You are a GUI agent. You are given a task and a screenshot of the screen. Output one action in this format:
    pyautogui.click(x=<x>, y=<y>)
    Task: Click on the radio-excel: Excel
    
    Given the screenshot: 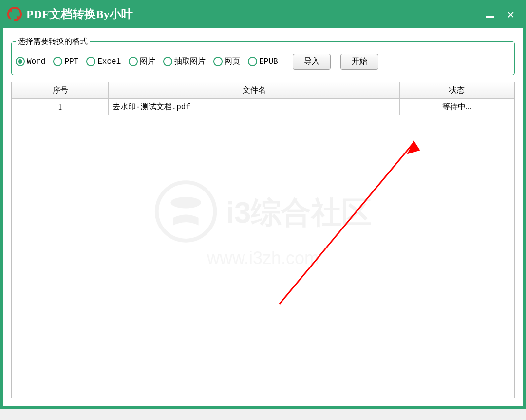 What is the action you would take?
    pyautogui.click(x=103, y=61)
    